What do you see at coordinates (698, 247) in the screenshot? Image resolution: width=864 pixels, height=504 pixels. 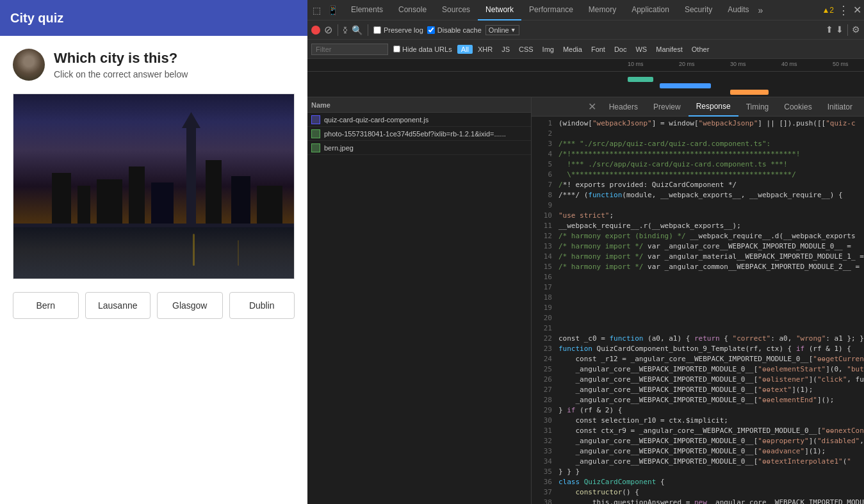 I see `code-line: 13/* harmony import */ var _angular_core…` at bounding box center [698, 247].